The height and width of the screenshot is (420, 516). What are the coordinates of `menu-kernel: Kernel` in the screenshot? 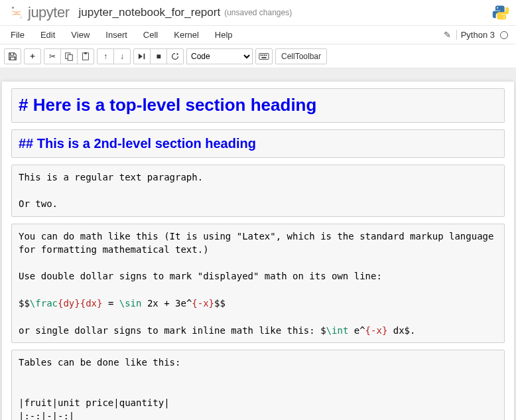 It's located at (186, 35).